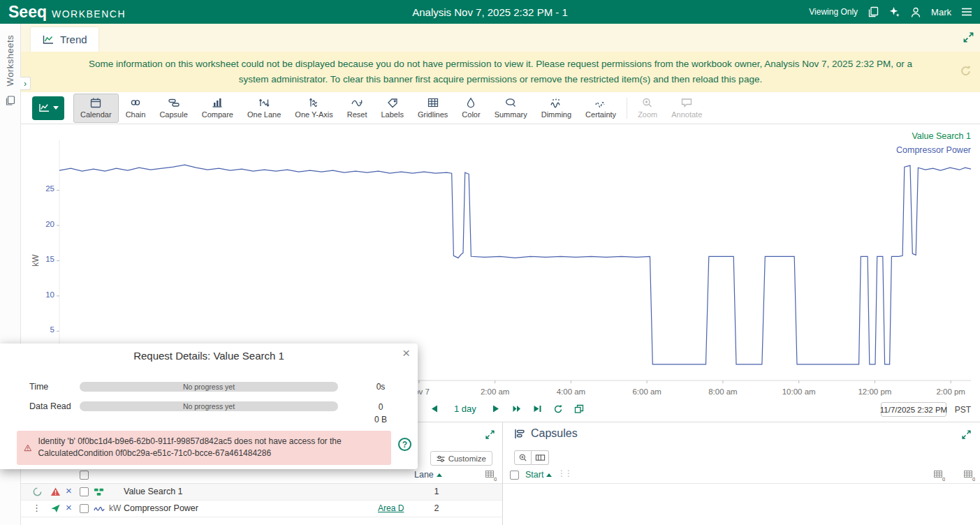  I want to click on duration-label: 1 day, so click(465, 409).